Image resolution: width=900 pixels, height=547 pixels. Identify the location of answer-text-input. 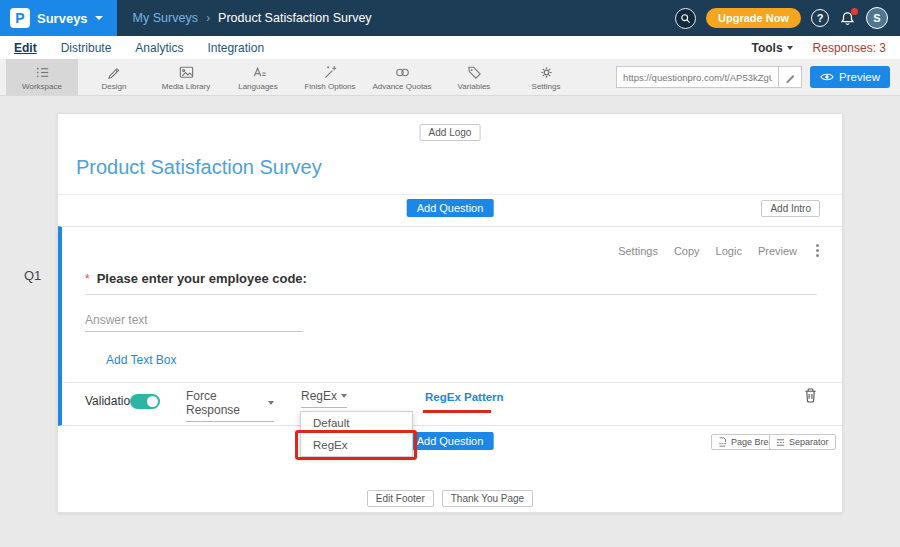
(194, 320).